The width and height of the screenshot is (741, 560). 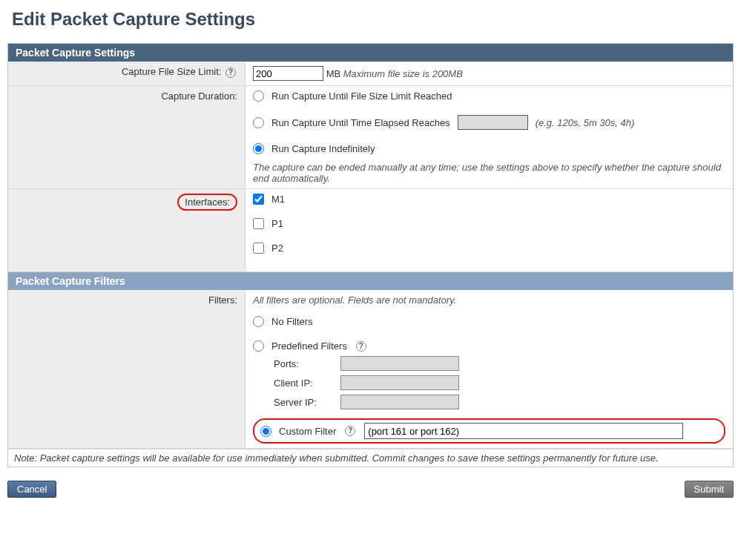 I want to click on radio-indefinitely-label: Run Capture Indefinitely, so click(x=323, y=148).